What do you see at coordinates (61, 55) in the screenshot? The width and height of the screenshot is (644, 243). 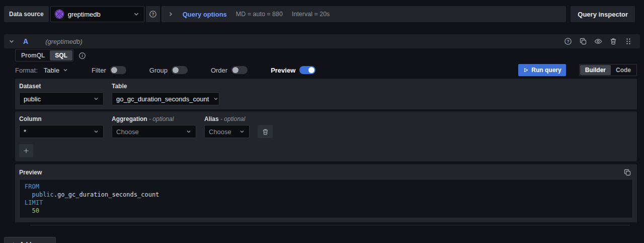 I see `tab-sql: SQL` at bounding box center [61, 55].